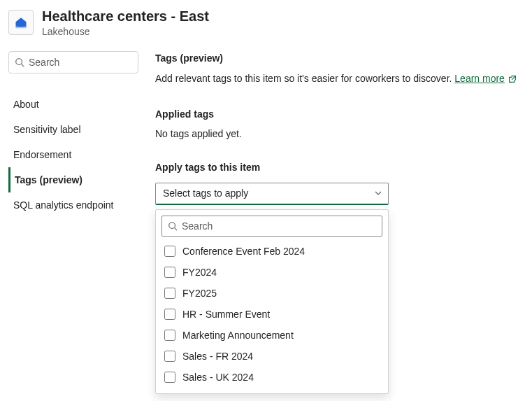 The image size is (532, 401). I want to click on tag-option-label: Marketing Announcement, so click(238, 335).